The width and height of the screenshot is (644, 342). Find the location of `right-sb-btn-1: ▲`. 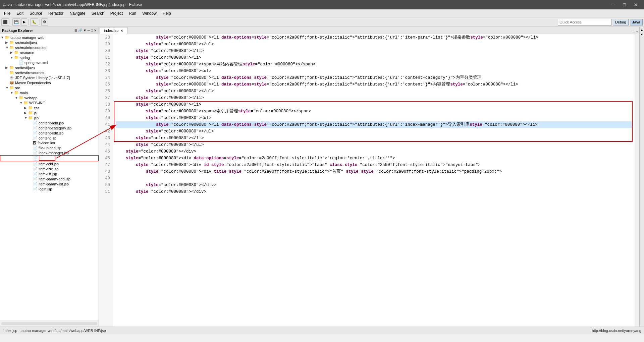

right-sb-btn-1: ▲ is located at coordinates (642, 30).